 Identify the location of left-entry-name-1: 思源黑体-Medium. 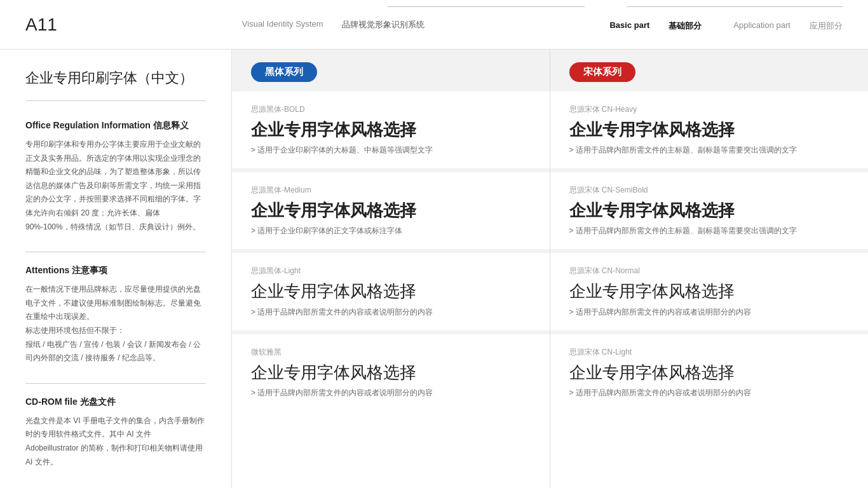
(391, 191).